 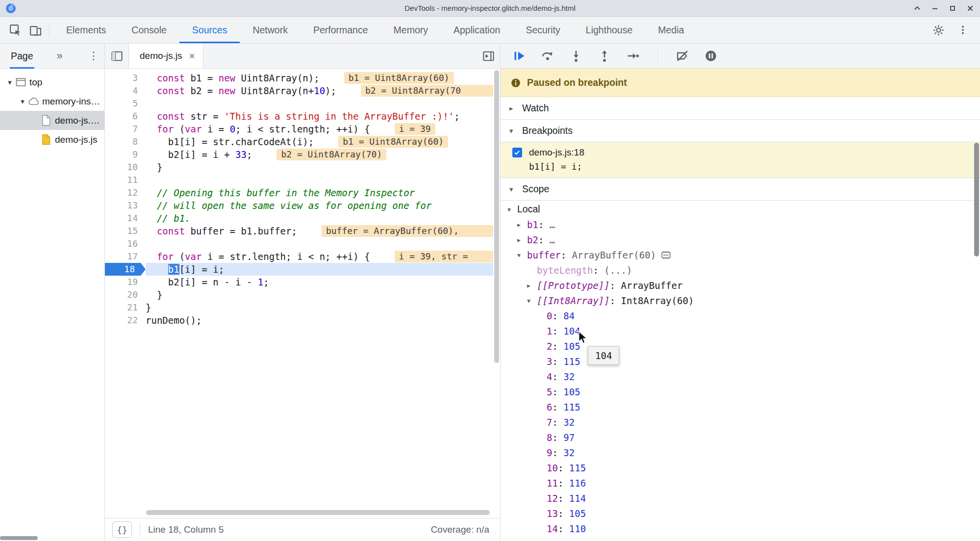 I want to click on scope-item-b2: ▸b2: …, so click(x=740, y=239).